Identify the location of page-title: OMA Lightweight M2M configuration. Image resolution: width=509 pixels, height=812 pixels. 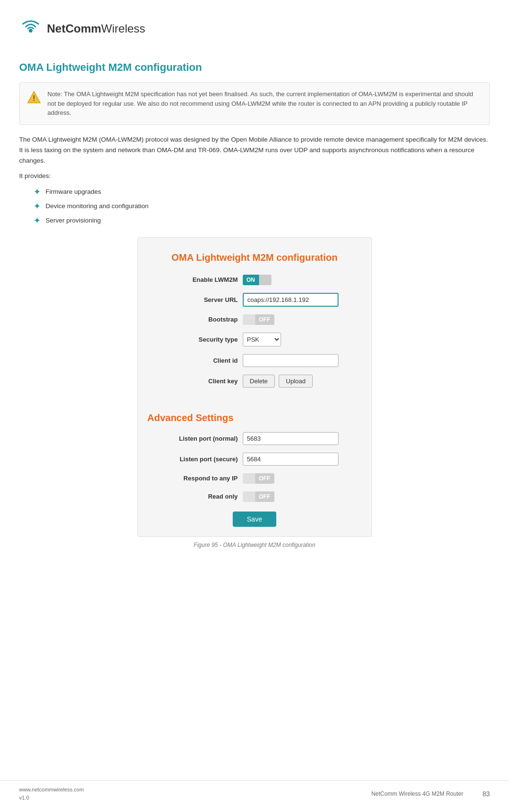
(255, 67).